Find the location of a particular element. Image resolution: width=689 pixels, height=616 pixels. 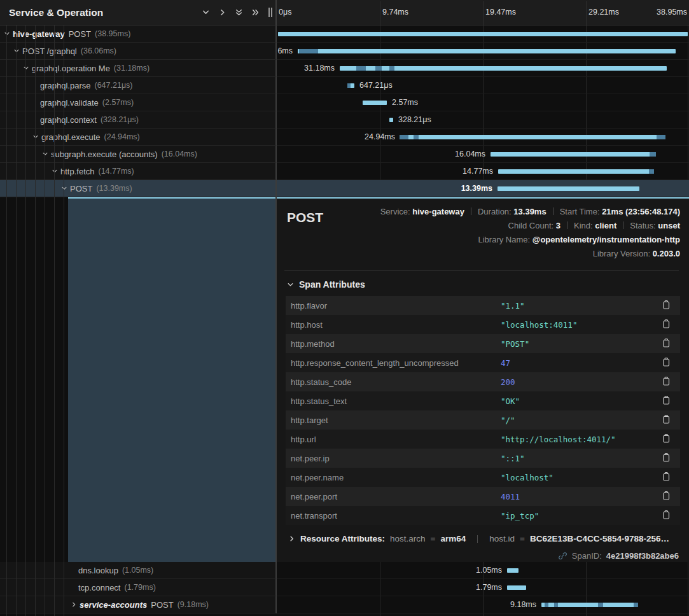

chevron-right-icon is located at coordinates (74, 605).